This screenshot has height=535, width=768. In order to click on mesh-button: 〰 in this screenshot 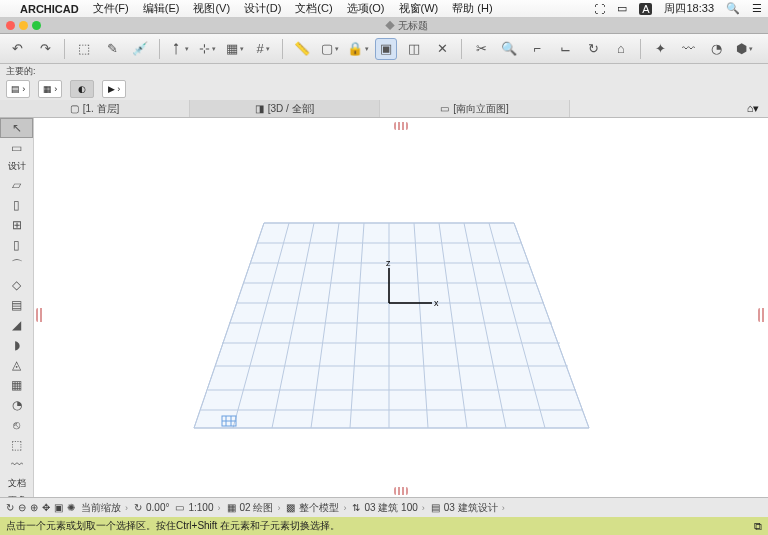, I will do `click(688, 49)`.